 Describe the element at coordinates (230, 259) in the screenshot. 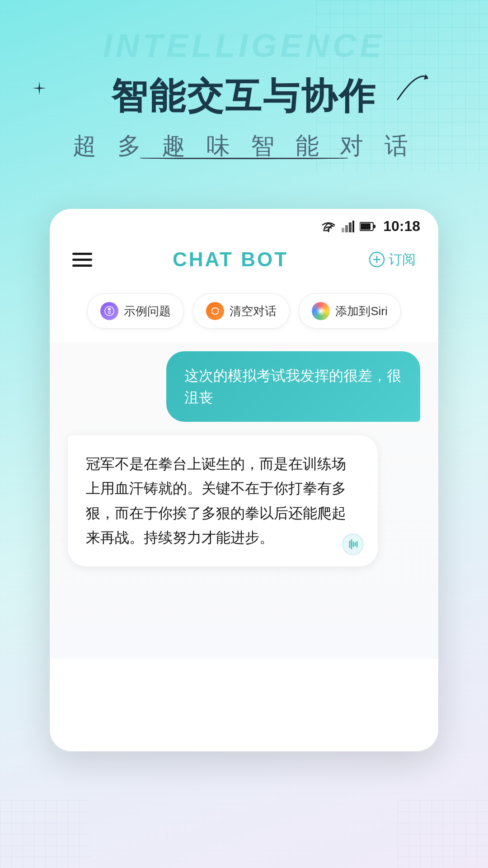

I see `app-title: CHAT BOT` at that location.